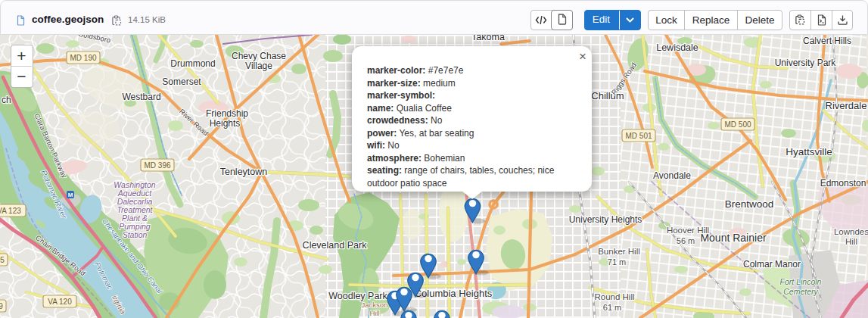  I want to click on svg-text: 61 m, so click(612, 307).